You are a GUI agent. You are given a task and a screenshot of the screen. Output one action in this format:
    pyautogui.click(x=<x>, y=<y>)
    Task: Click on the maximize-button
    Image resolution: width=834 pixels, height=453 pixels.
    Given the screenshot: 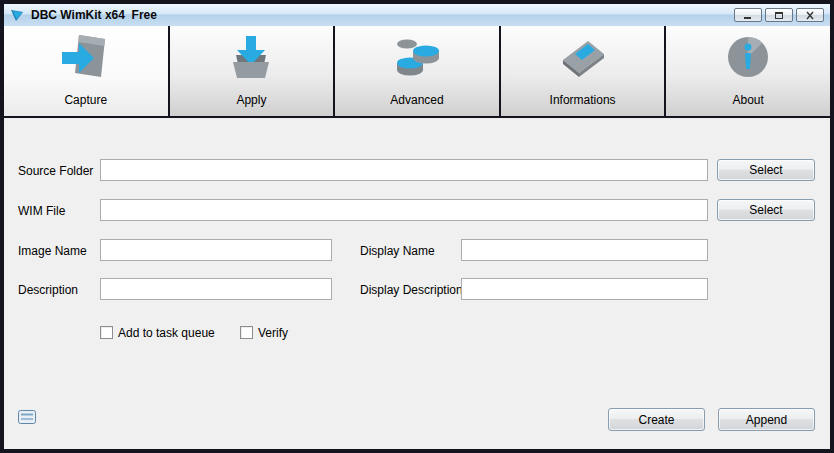 What is the action you would take?
    pyautogui.click(x=779, y=15)
    